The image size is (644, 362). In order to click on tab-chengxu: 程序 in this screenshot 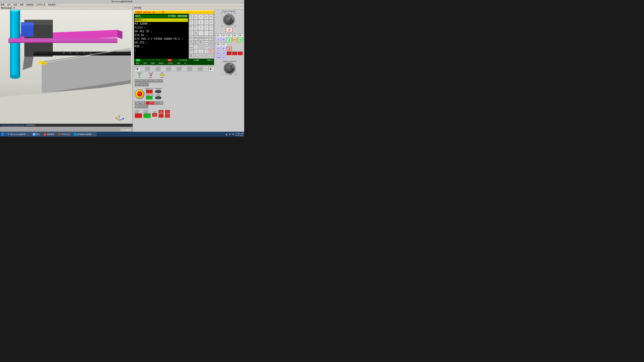, I will do `click(138, 63)`.